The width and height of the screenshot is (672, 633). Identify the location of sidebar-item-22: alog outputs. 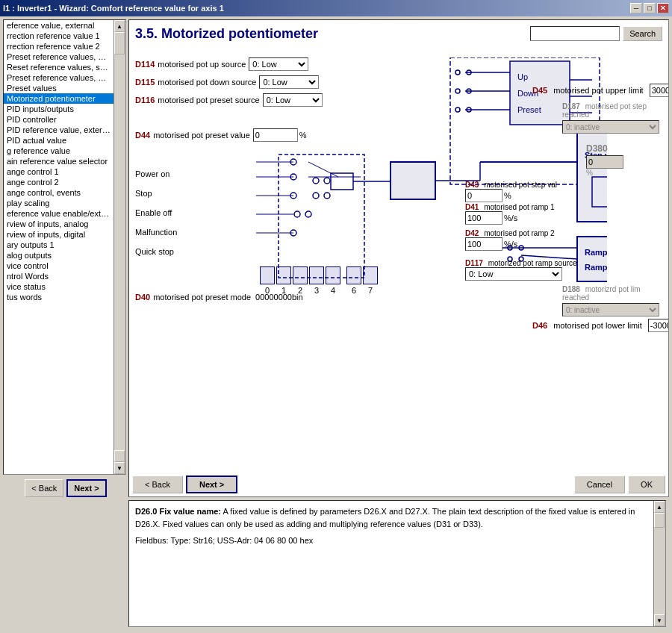
(58, 255).